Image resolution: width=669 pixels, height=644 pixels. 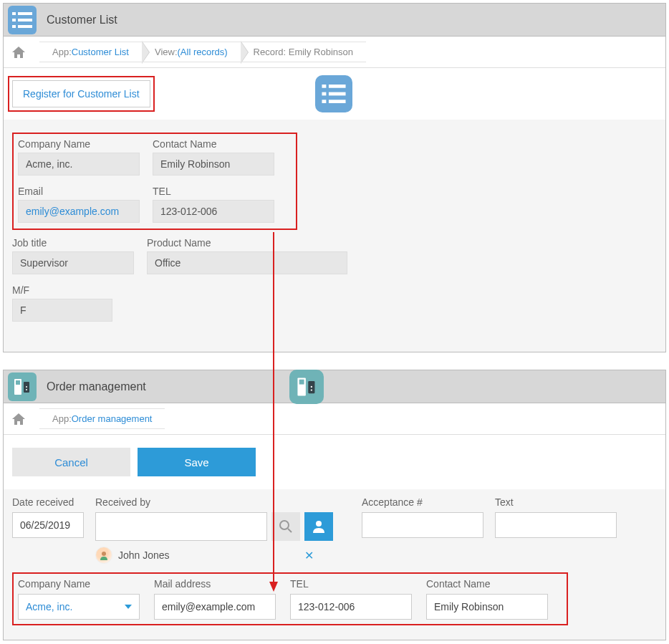 I want to click on mf-label: M/F, so click(x=62, y=290).